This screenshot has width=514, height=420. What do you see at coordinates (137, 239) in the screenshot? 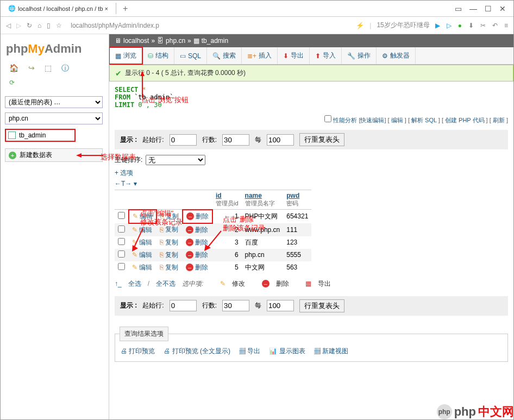
I see `arrow-icon` at bounding box center [137, 239].